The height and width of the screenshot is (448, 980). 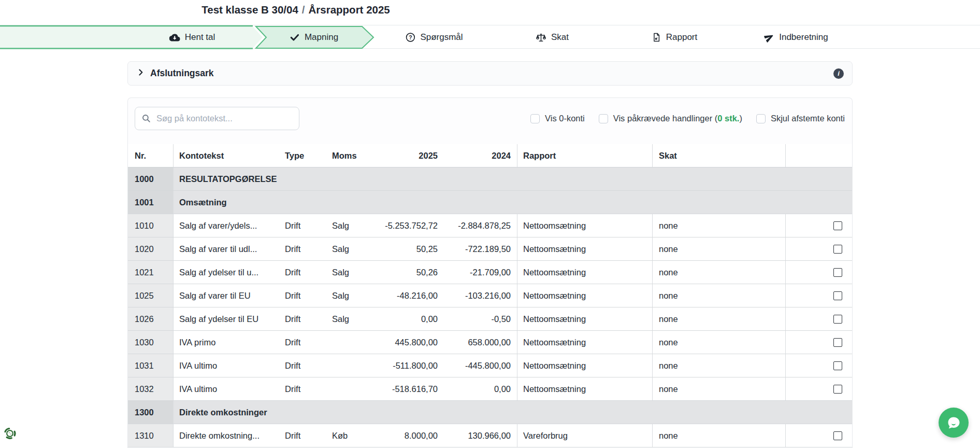 What do you see at coordinates (350, 156) in the screenshot?
I see `column-header-moms: Moms` at bounding box center [350, 156].